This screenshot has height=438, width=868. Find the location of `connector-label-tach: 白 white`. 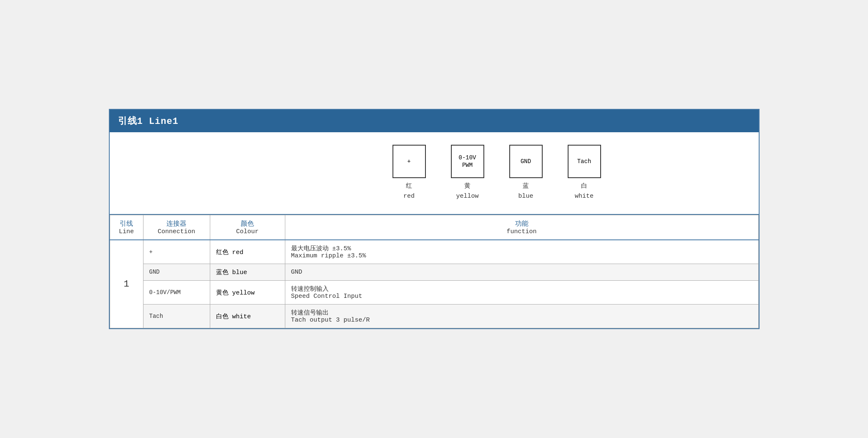

connector-label-tach: 白 white is located at coordinates (584, 191).